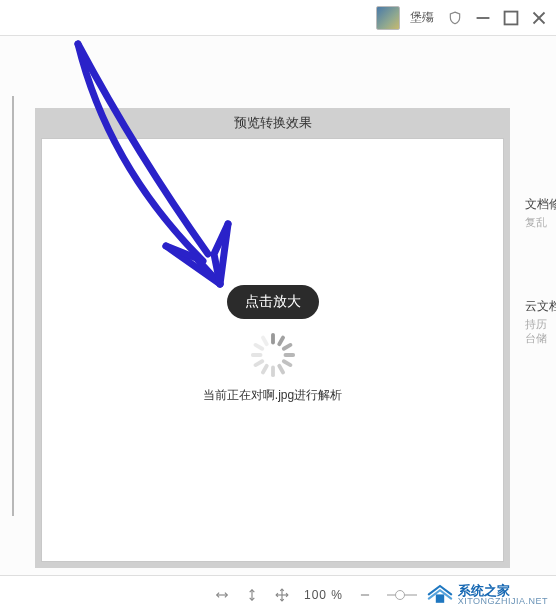  I want to click on side-card-2-sub: 持历 台储, so click(540, 332).